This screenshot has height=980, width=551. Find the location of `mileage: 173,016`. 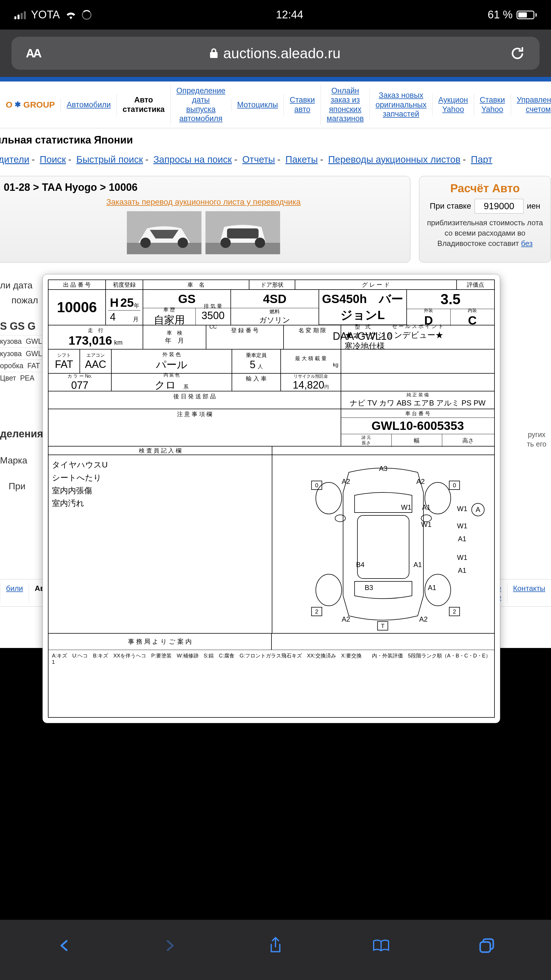

mileage: 173,016 is located at coordinates (91, 340).